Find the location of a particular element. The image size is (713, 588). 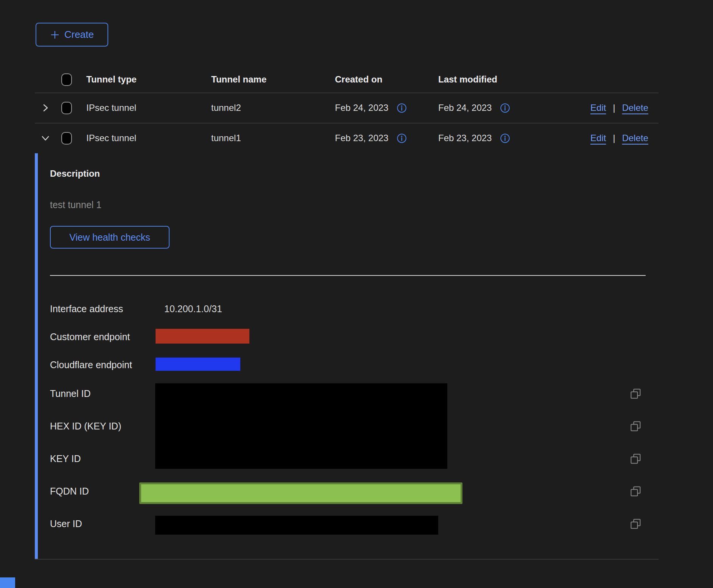

interface-address-value: 10.200.1.0/31 is located at coordinates (193, 309).